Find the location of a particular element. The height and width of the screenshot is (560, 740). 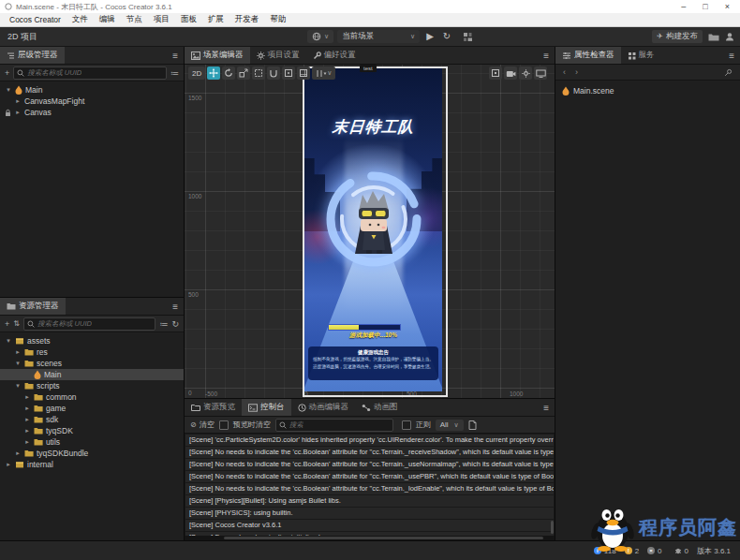

play-button: ▶ is located at coordinates (430, 37).